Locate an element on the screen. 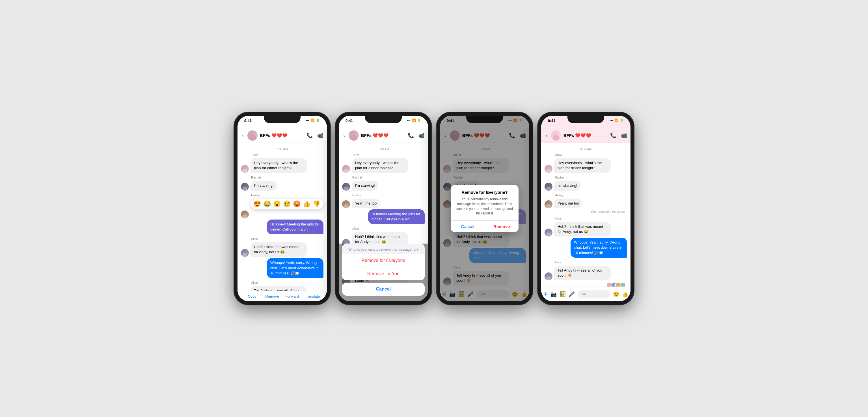 This screenshot has width=868, height=417. p4-alice-av is located at coordinates (549, 233).